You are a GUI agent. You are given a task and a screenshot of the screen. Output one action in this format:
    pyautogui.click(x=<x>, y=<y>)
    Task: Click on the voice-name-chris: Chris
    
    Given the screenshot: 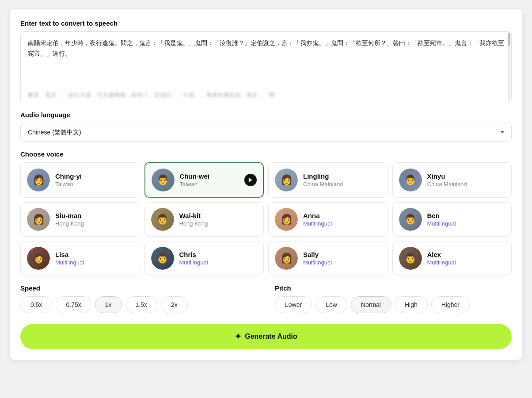 What is the action you would take?
    pyautogui.click(x=218, y=255)
    